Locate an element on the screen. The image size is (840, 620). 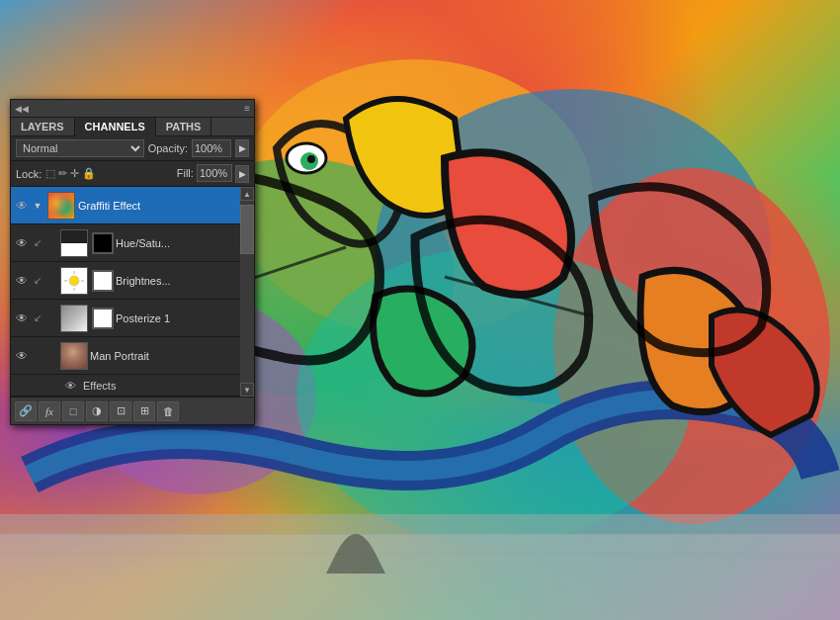
link-icon: 🔗 is located at coordinates (26, 411).